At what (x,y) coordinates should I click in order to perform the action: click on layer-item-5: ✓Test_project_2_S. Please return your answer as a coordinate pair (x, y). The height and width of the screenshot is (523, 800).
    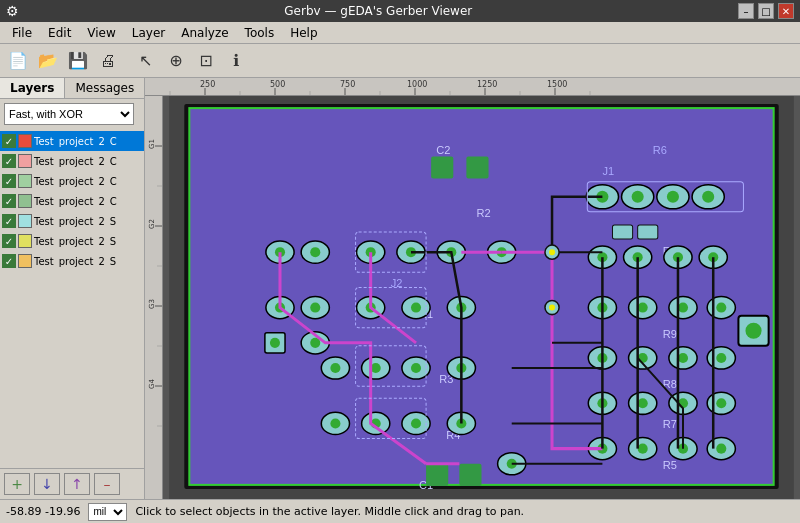
    Looking at the image, I should click on (72, 241).